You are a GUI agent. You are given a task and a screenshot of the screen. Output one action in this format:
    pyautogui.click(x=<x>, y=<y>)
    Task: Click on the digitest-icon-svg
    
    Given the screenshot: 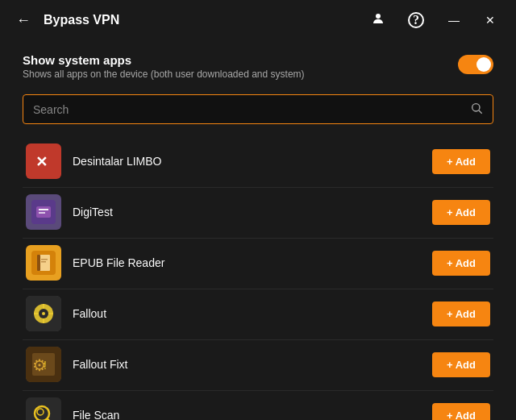 What is the action you would take?
    pyautogui.click(x=44, y=212)
    